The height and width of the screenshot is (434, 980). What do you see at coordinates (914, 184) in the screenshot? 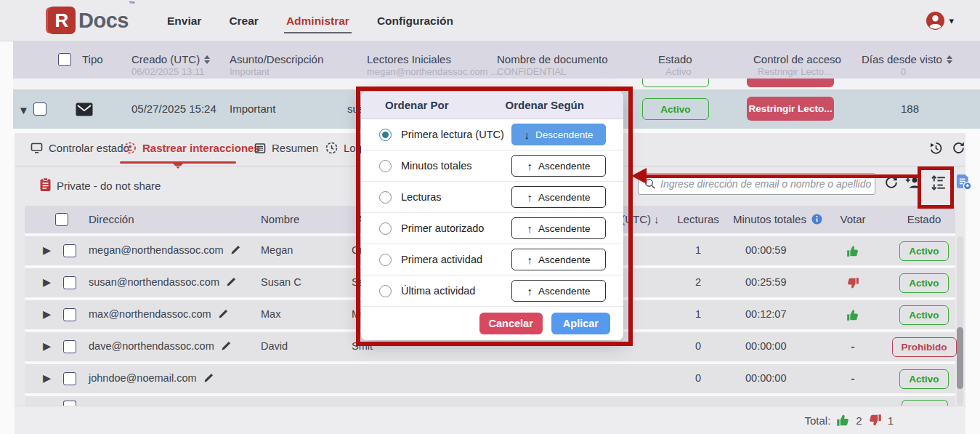
I see `add-reader-button` at bounding box center [914, 184].